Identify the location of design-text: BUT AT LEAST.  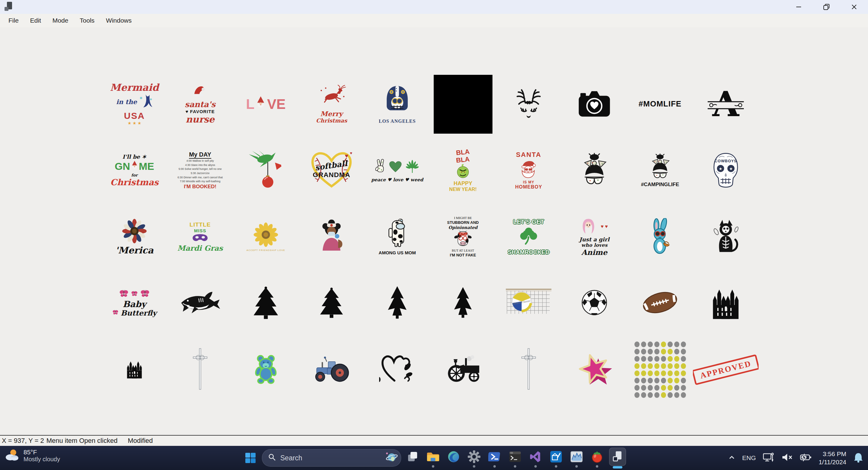
(463, 251).